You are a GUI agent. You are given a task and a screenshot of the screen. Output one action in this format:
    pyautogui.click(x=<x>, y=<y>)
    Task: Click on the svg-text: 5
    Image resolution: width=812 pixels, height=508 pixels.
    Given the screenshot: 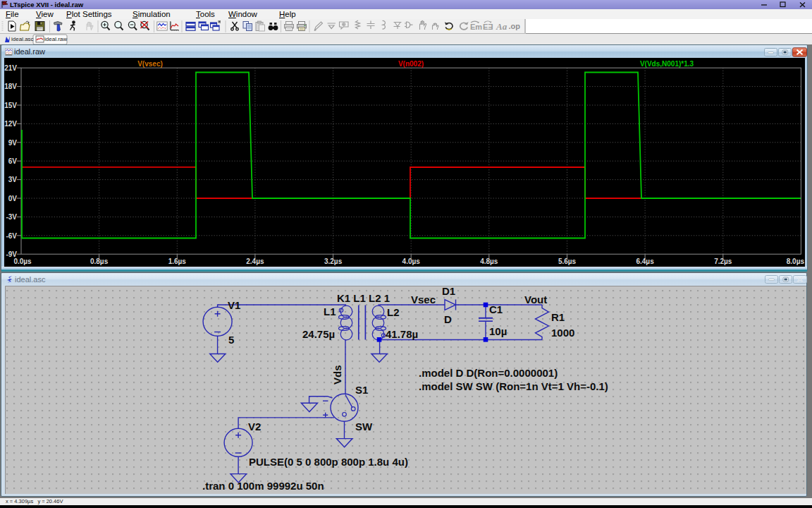 What is the action you would take?
    pyautogui.click(x=231, y=340)
    